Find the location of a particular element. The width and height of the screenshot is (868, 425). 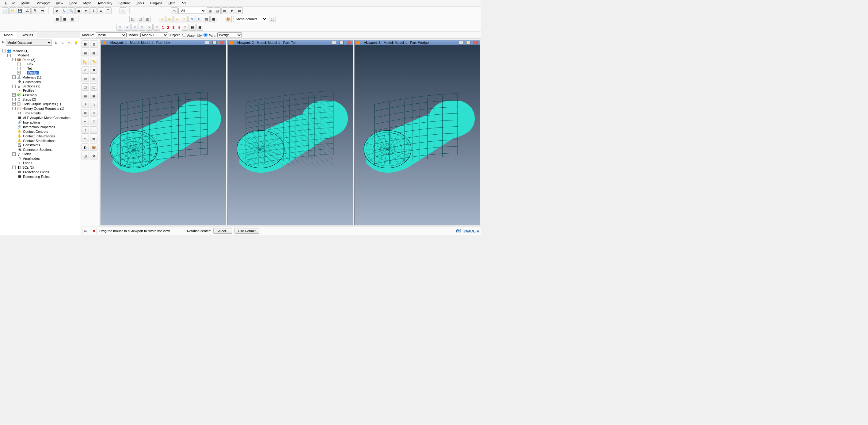

part-select: Wedge is located at coordinates (230, 35).